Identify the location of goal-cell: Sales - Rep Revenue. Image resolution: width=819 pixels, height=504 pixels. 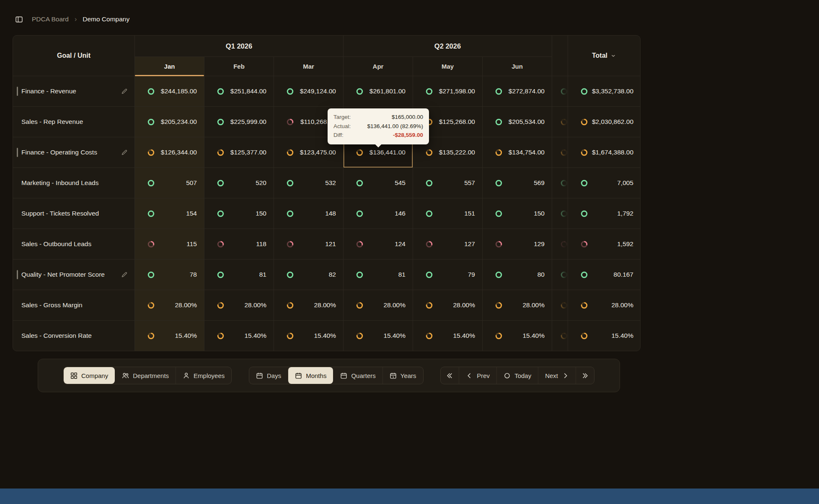
(74, 122).